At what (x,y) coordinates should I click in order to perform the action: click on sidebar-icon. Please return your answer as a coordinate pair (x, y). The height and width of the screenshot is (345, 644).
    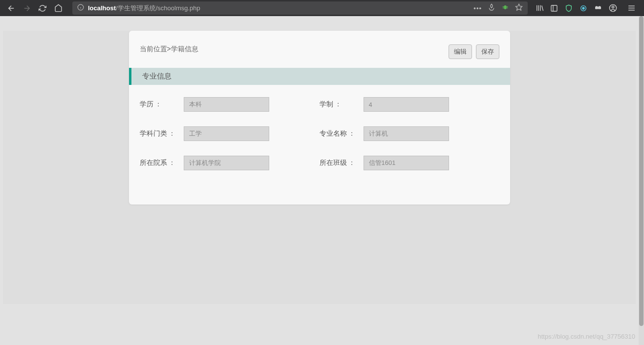
    Looking at the image, I should click on (554, 8).